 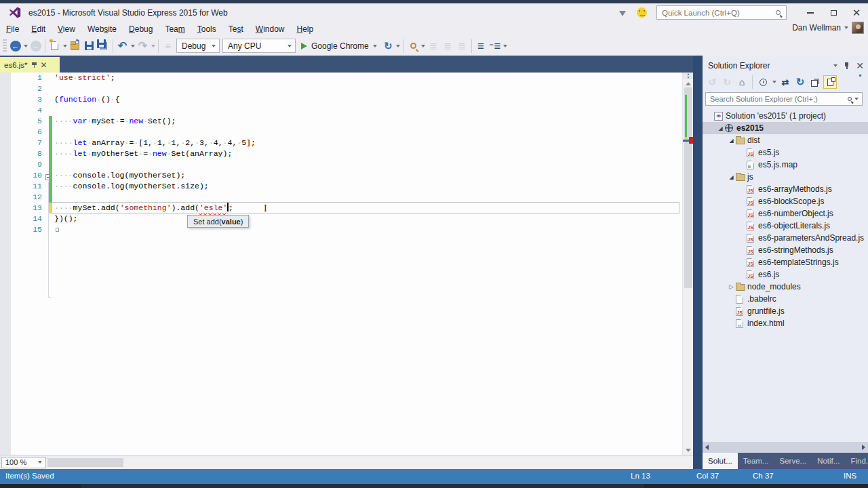 What do you see at coordinates (860, 66) in the screenshot?
I see `close-panel-icon: ✕` at bounding box center [860, 66].